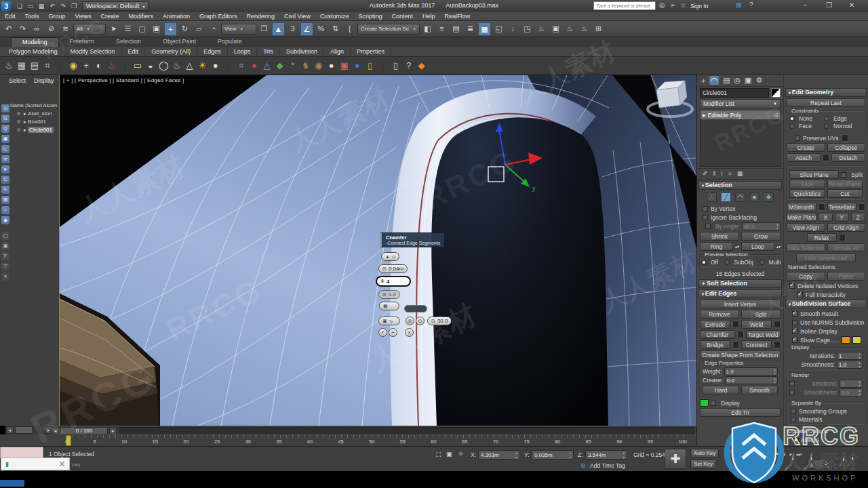 This screenshot has height=488, width=868. Describe the element at coordinates (764, 335) in the screenshot. I see `target-weld-button: Target Weld` at that location.